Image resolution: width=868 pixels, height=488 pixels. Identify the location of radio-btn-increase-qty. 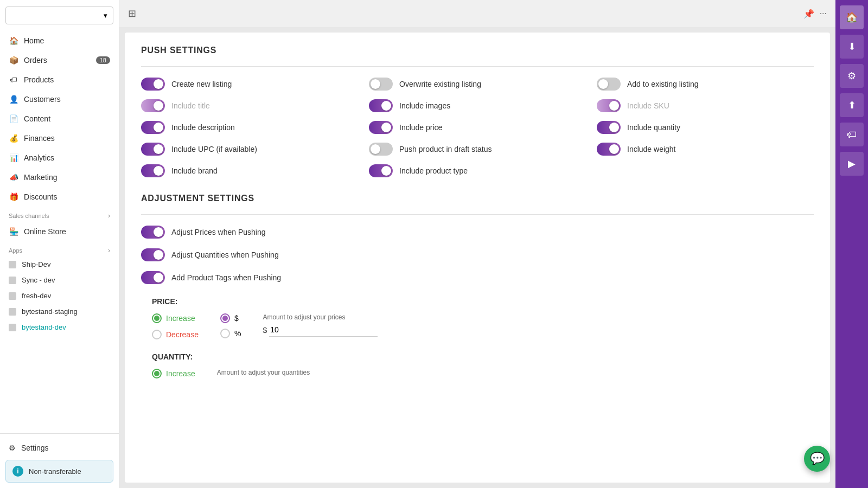
(157, 374).